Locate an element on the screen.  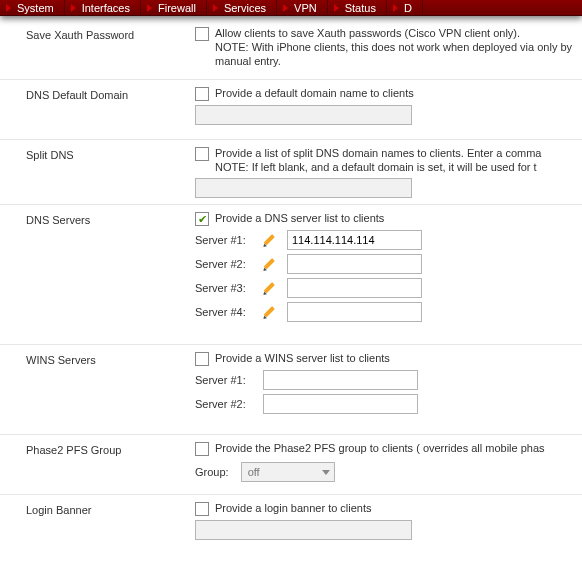
top-nav: System Interfaces Firewall Services VPN … is located at coordinates (291, 8).